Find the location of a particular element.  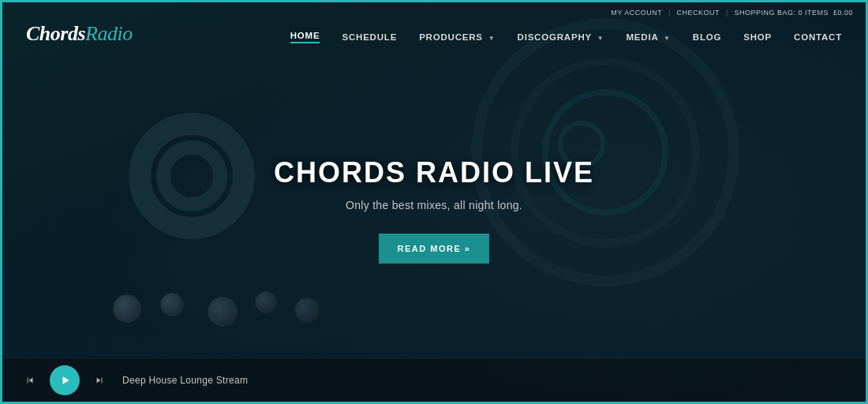

nav-links: HOME SCHEDULE PRODUCERS ▼ DISCOGRAPHY ▼ … is located at coordinates (567, 37).